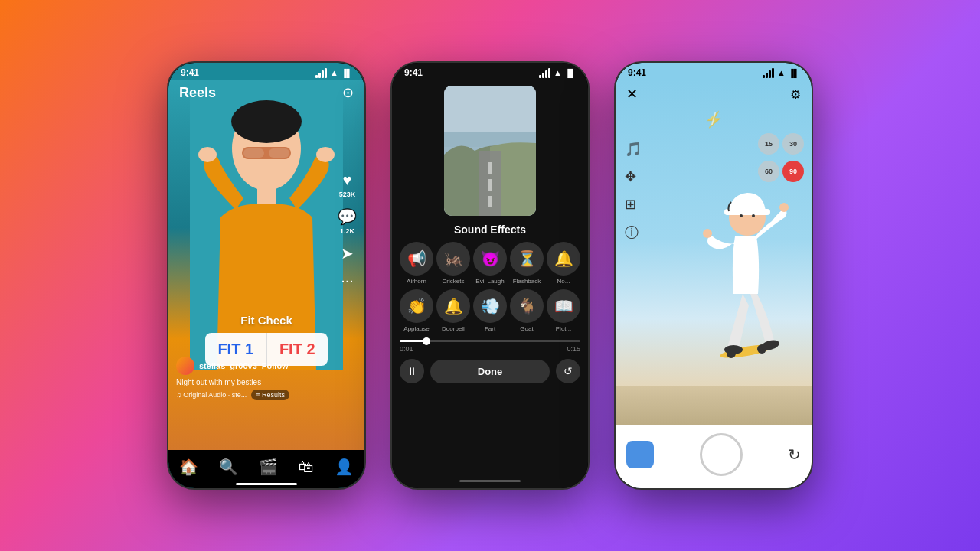  Describe the element at coordinates (781, 73) in the screenshot. I see `wifi-icon-3: ▲` at that location.